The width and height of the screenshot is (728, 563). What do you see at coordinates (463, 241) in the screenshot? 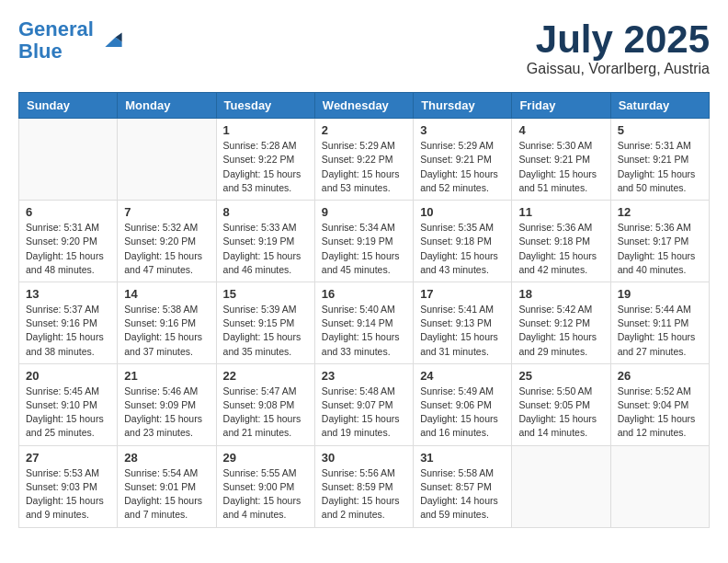
I see `calendar-cell: 10Sunrise: 5:35 AM Sunset: 9:18 PM Dayli…` at bounding box center [463, 241].